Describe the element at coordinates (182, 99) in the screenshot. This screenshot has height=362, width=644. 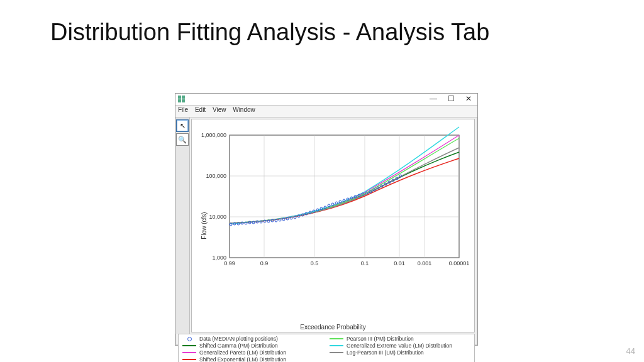
I see `app-icon` at that location.